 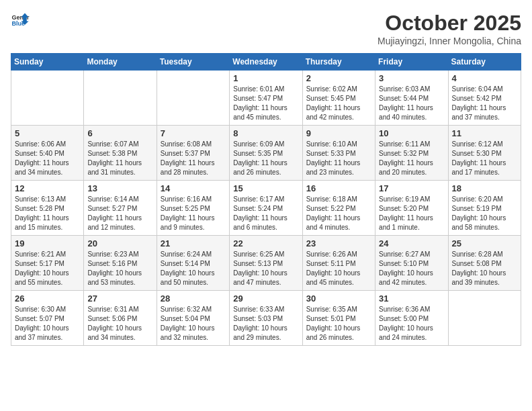 What do you see at coordinates (266, 144) in the screenshot?
I see `cell-info: Sunrise: 6:09 AM` at bounding box center [266, 144].